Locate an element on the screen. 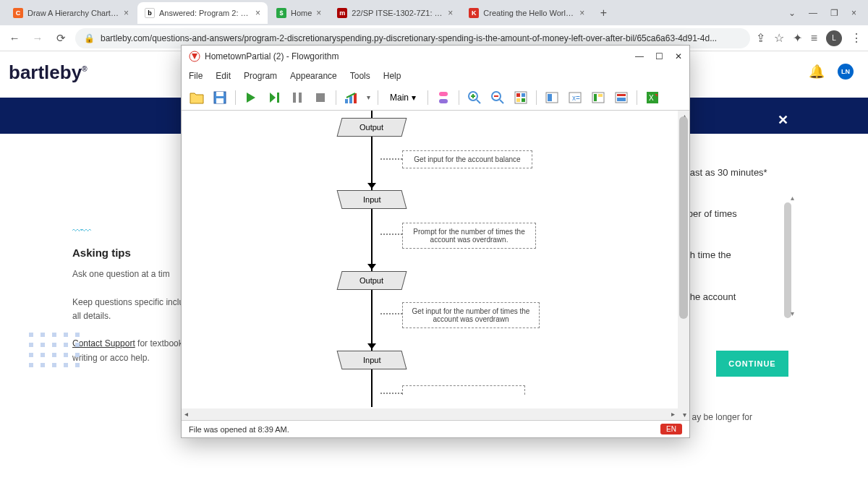  tab-title: 22/SP ITSE-1302-7Z1: Flowch is located at coordinates (398, 13).